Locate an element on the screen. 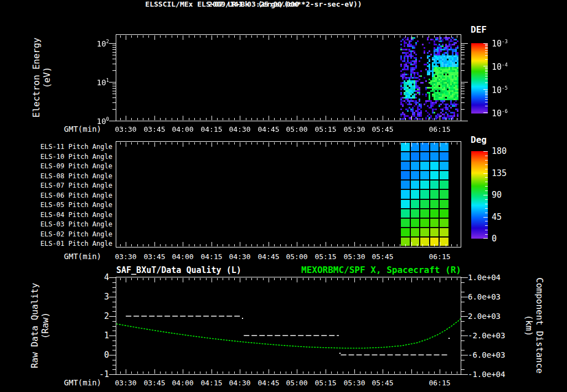 Image resolution: width=567 pixels, height=392 pixels. colorbar-def-tick-label: 10-4 is located at coordinates (499, 67).